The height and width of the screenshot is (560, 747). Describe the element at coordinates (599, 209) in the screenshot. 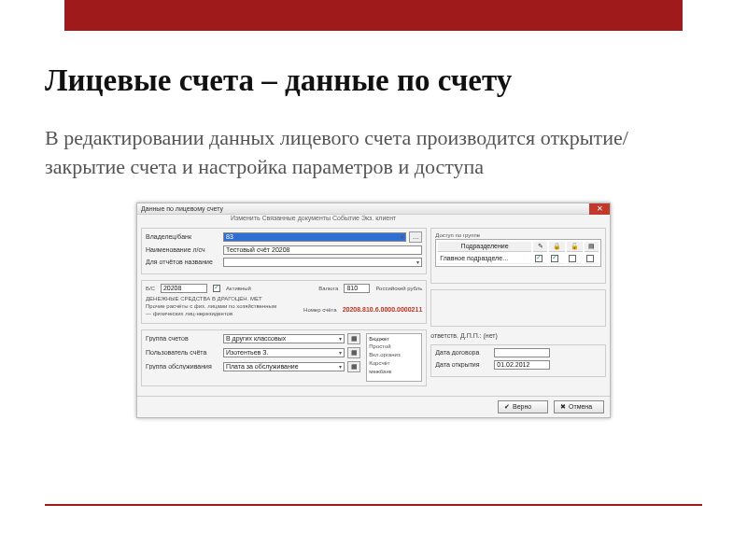

I see `close-icon: ✕` at that location.